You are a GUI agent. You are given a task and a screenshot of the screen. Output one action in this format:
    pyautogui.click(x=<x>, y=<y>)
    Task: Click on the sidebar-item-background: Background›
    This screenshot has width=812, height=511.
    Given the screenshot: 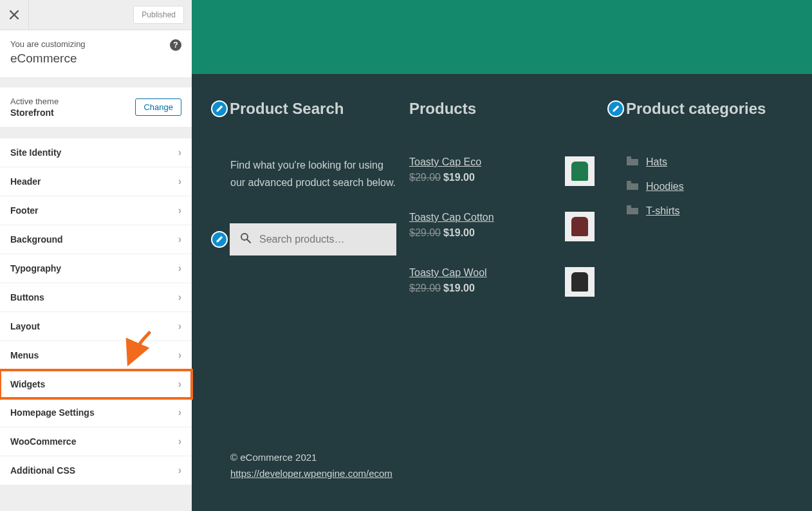 What is the action you would take?
    pyautogui.click(x=96, y=239)
    